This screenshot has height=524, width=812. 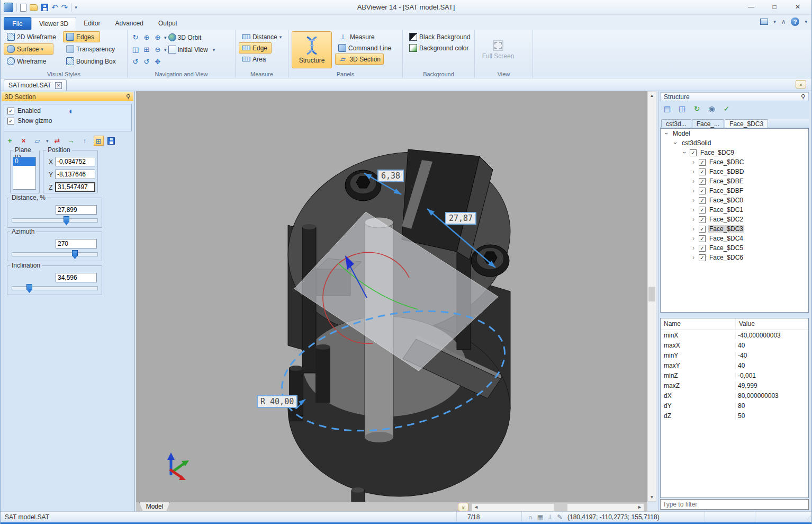 What do you see at coordinates (44, 7) in the screenshot?
I see `save-icon` at bounding box center [44, 7].